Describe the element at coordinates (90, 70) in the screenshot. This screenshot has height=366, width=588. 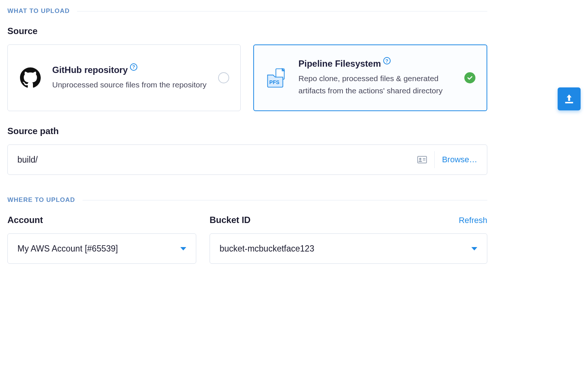
I see `card-title: GitHub repository` at that location.